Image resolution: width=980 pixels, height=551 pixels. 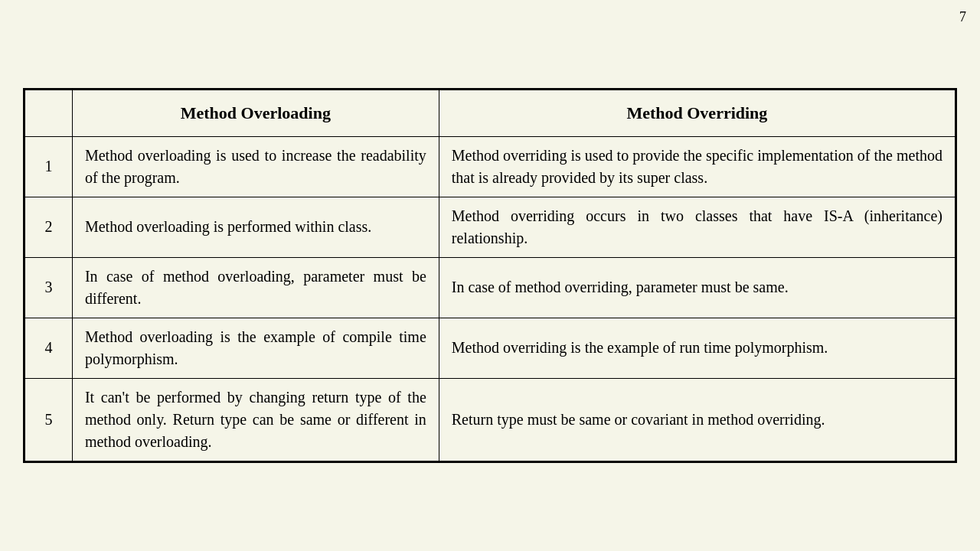 What do you see at coordinates (490, 419) in the screenshot?
I see `table-row: 5It can't be performed by changing retur…` at bounding box center [490, 419].